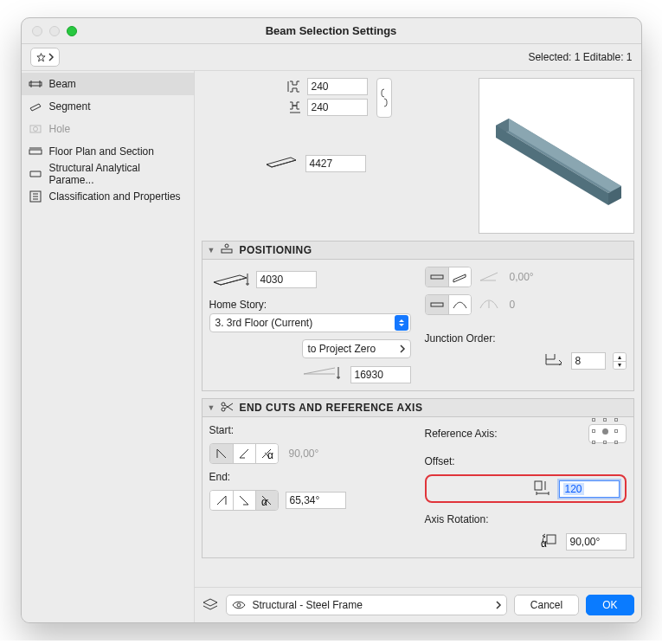 The image size is (662, 644). Describe the element at coordinates (107, 84) in the screenshot. I see `sidebar-item-beam: Beam` at that location.